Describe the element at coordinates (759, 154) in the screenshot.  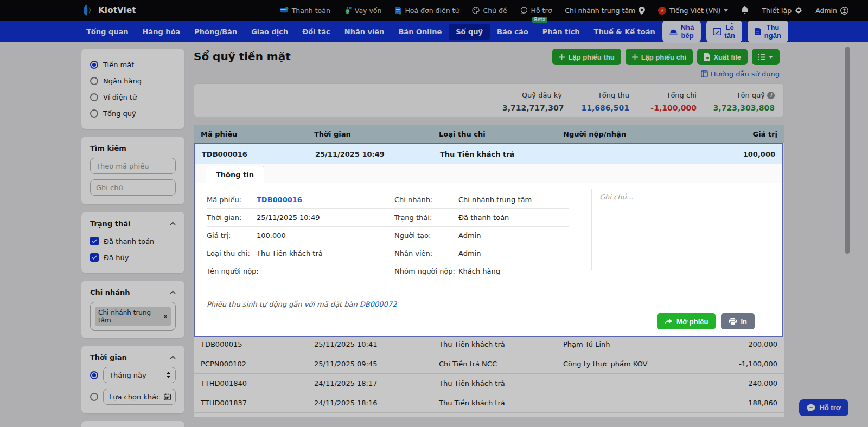
I see `cell-amount: 100,000` at that location.